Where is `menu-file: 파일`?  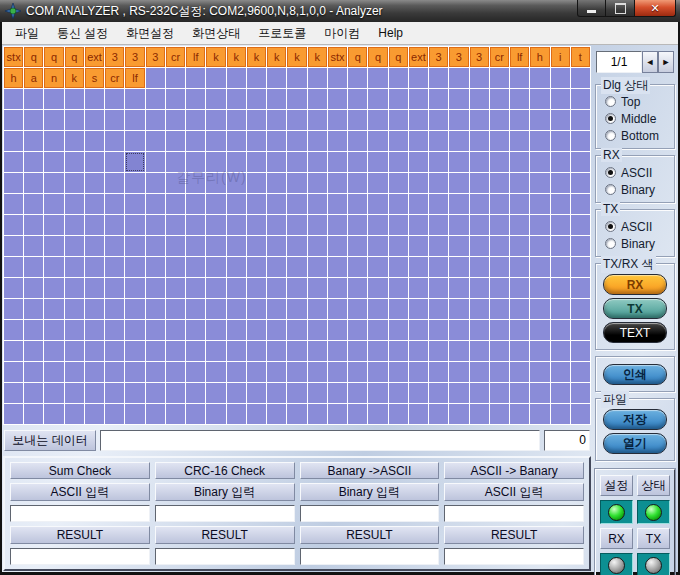
menu-file: 파일 is located at coordinates (27, 34).